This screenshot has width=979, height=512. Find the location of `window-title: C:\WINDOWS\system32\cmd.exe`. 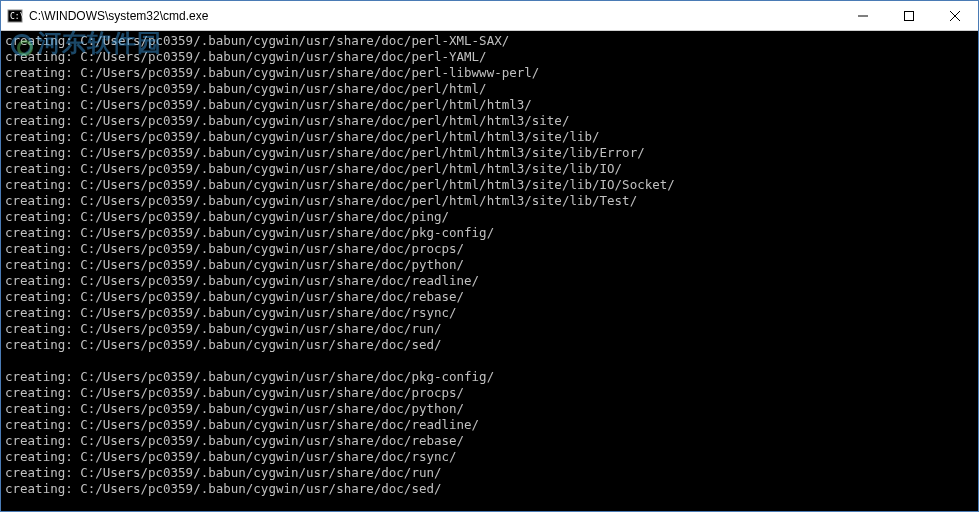

window-title: C:\WINDOWS\system32\cmd.exe is located at coordinates (434, 16).